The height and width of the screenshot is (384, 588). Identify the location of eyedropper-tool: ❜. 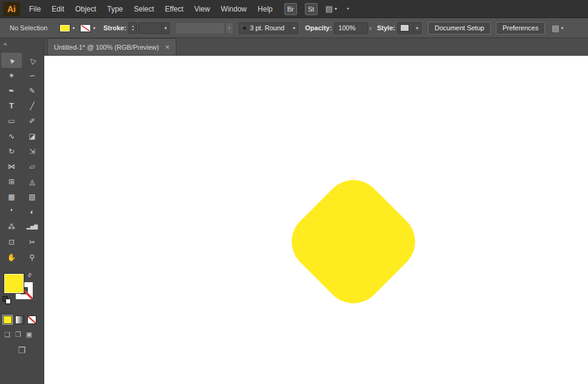
(12, 212).